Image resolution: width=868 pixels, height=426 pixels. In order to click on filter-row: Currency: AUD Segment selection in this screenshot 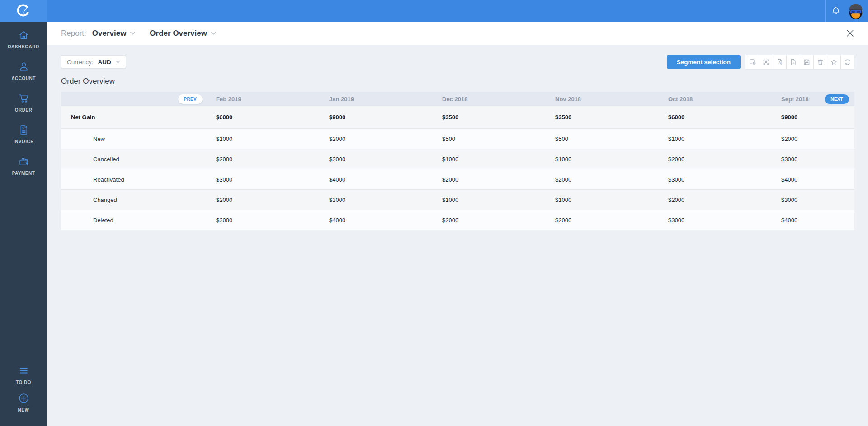, I will do `click(458, 62)`.